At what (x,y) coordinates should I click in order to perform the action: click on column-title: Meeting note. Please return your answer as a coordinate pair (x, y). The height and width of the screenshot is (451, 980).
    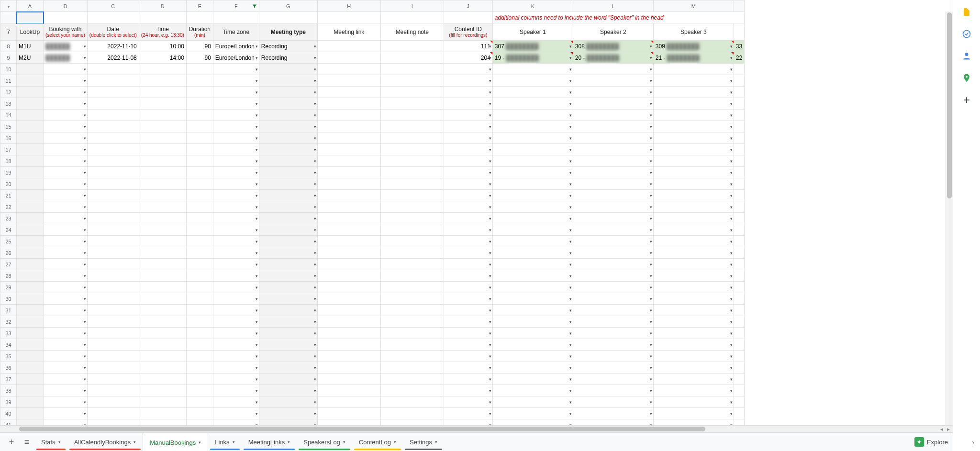
    Looking at the image, I should click on (412, 32).